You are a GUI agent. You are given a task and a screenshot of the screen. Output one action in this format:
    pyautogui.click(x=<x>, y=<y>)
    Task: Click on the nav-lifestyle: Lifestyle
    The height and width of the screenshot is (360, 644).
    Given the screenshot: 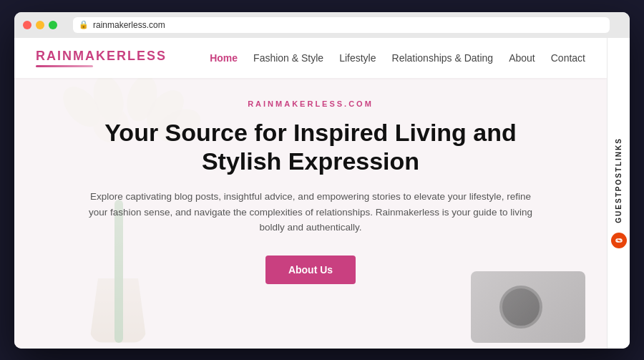 What is the action you would take?
    pyautogui.click(x=358, y=58)
    